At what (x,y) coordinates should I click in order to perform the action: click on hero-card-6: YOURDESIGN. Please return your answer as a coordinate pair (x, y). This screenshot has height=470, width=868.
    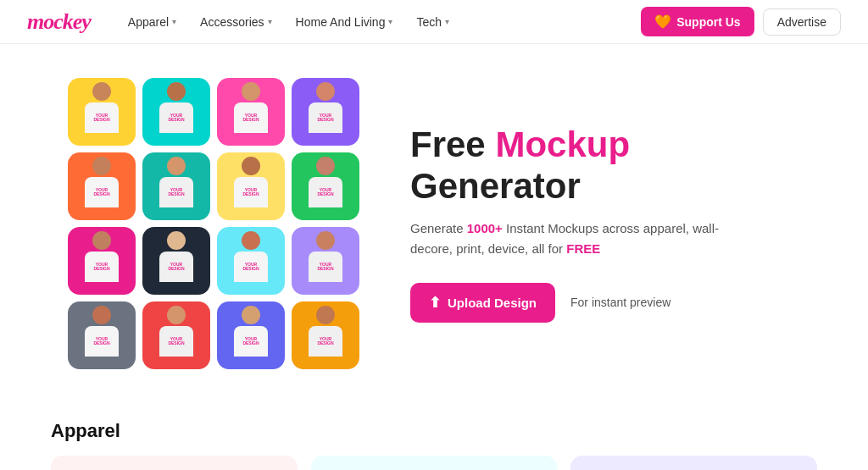
    Looking at the image, I should click on (176, 186).